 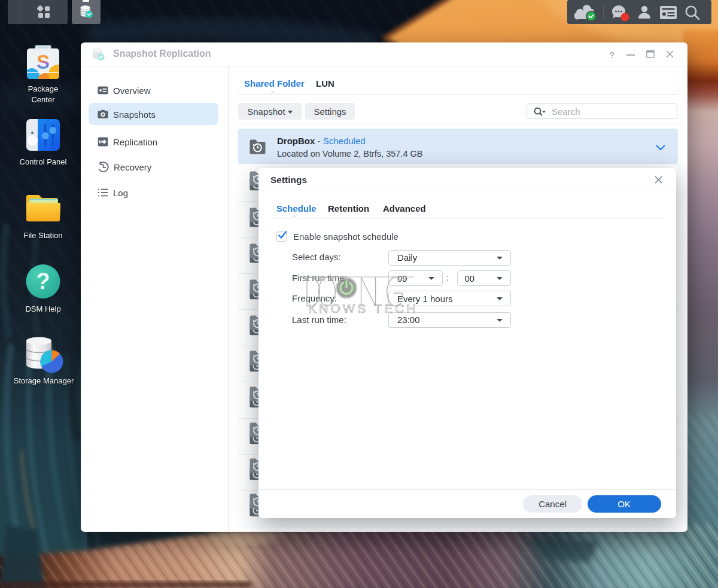 I want to click on svg-text: S, so click(x=43, y=62).